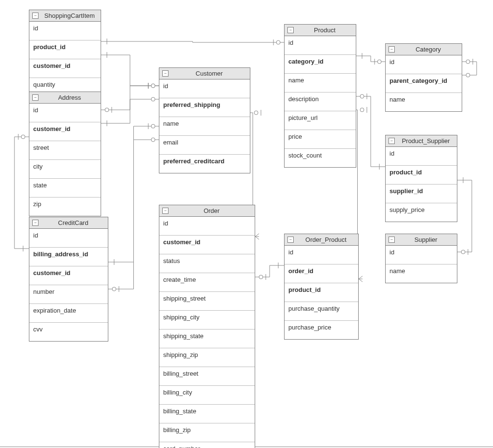  Describe the element at coordinates (205, 108) in the screenshot. I see `field-preferred_shipping: preferred_shipping` at that location.